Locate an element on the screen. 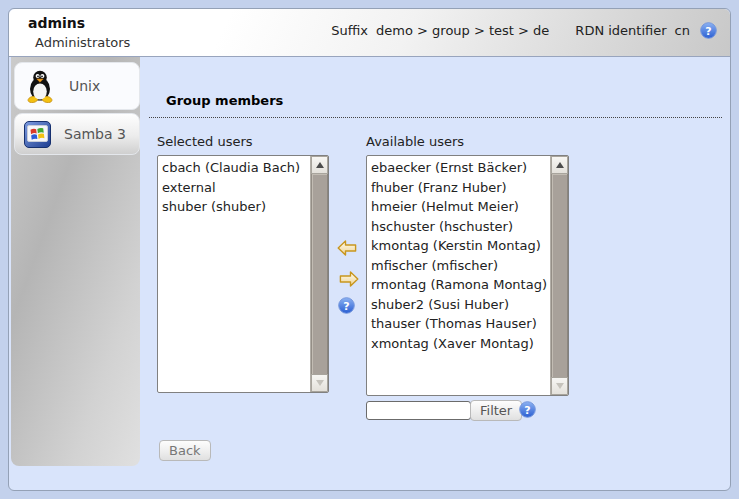 This screenshot has height=499, width=739. tab-unix-label: Unix is located at coordinates (84, 86).